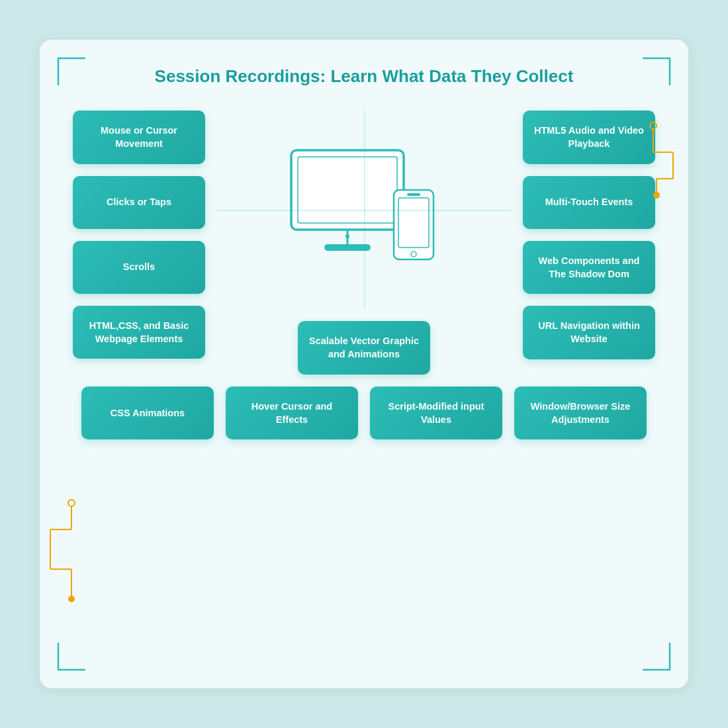  Describe the element at coordinates (364, 77) in the screenshot. I see `page-title: Session Recordings: Learn What Data They…` at that location.